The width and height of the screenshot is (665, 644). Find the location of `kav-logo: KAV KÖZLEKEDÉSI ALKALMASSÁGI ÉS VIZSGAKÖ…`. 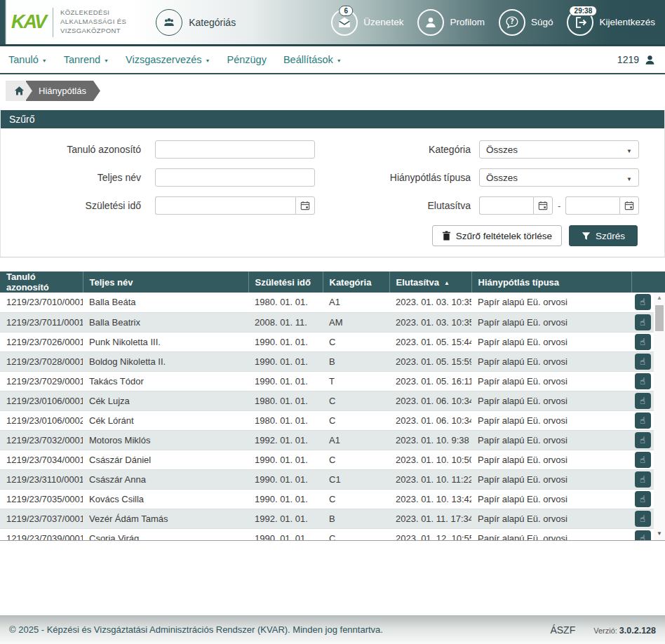

kav-logo: KAV KÖZLEKEDÉSI ALKALMASSÁGI ÉS VIZSGAKÖ… is located at coordinates (69, 22).